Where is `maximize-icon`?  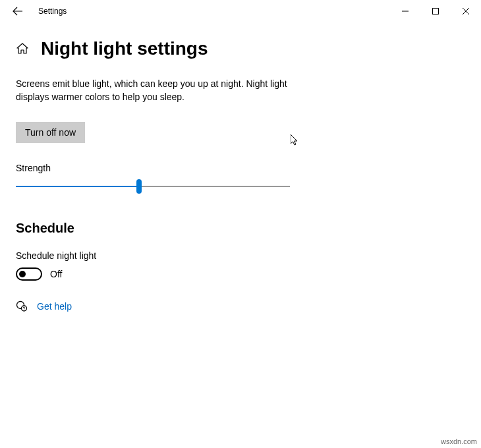
maximize-icon is located at coordinates (436, 11).